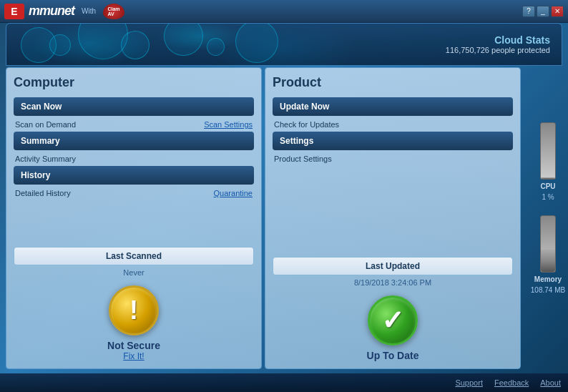 The height and width of the screenshot is (392, 568). I want to click on scan-now-sub: Scan on Demand Scan Settings, so click(134, 124).